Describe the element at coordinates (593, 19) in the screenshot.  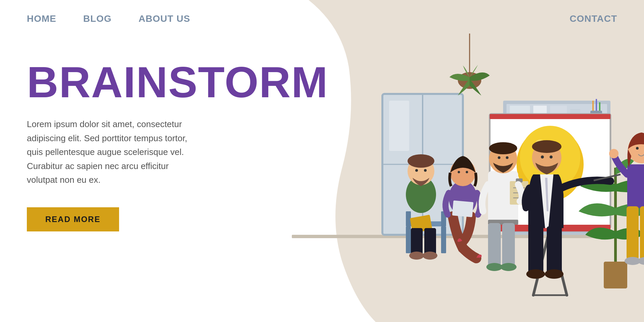
I see `nav-contact: CONTACT` at that location.